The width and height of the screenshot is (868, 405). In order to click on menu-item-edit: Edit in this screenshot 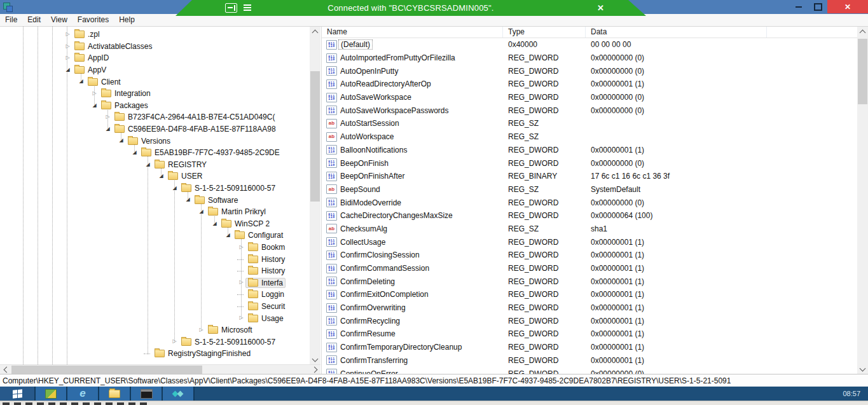, I will do `click(34, 20)`.